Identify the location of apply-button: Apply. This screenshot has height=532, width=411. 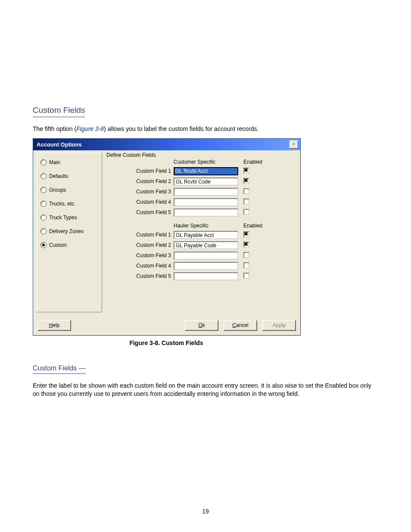
(279, 326).